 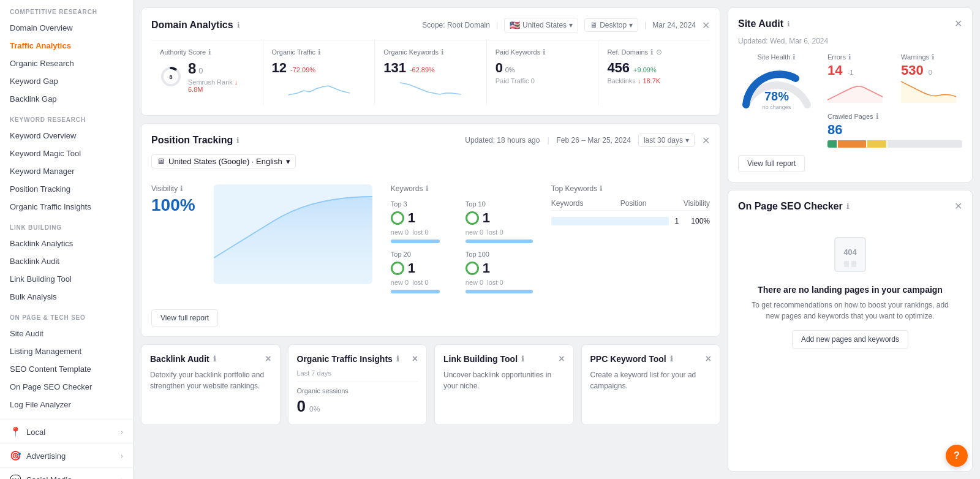 What do you see at coordinates (66, 473) in the screenshot?
I see `sidebar-item-social-media: 💬 Social Media ›` at bounding box center [66, 473].